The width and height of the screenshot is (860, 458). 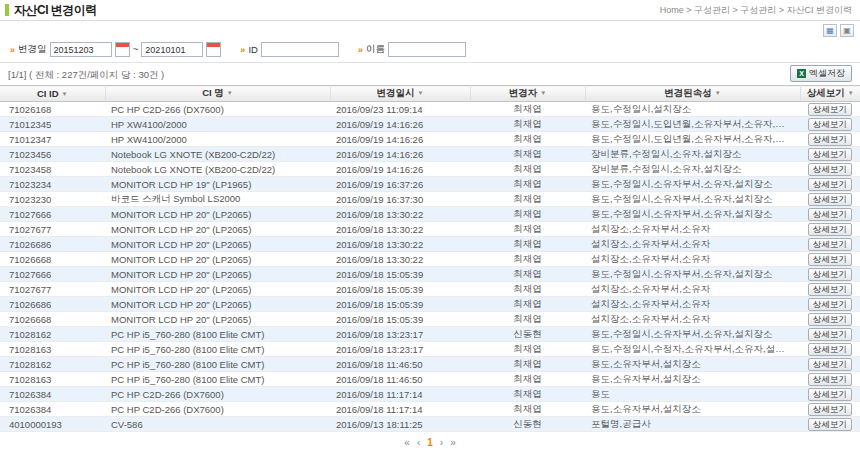 What do you see at coordinates (756, 10) in the screenshot?
I see `breadcrumb: Home > 구성관리 > 구성관리 > 자산CI 변경이력` at bounding box center [756, 10].